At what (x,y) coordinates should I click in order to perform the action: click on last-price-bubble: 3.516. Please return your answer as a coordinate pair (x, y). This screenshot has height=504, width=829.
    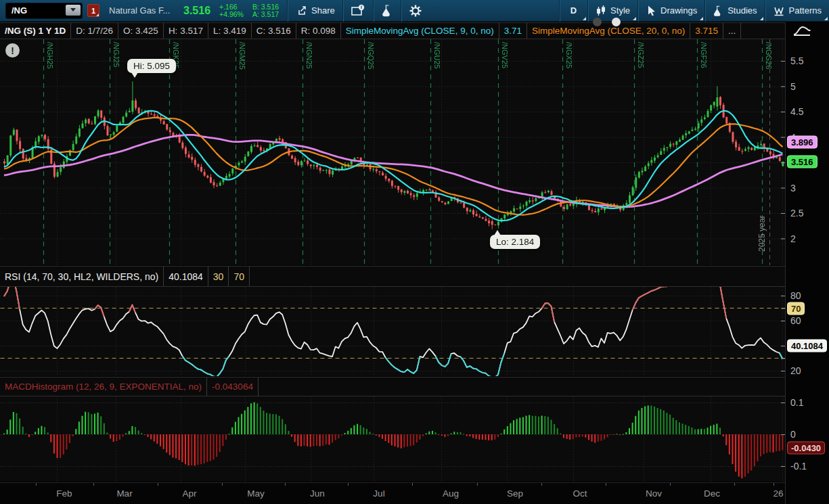
    Looking at the image, I should click on (803, 161).